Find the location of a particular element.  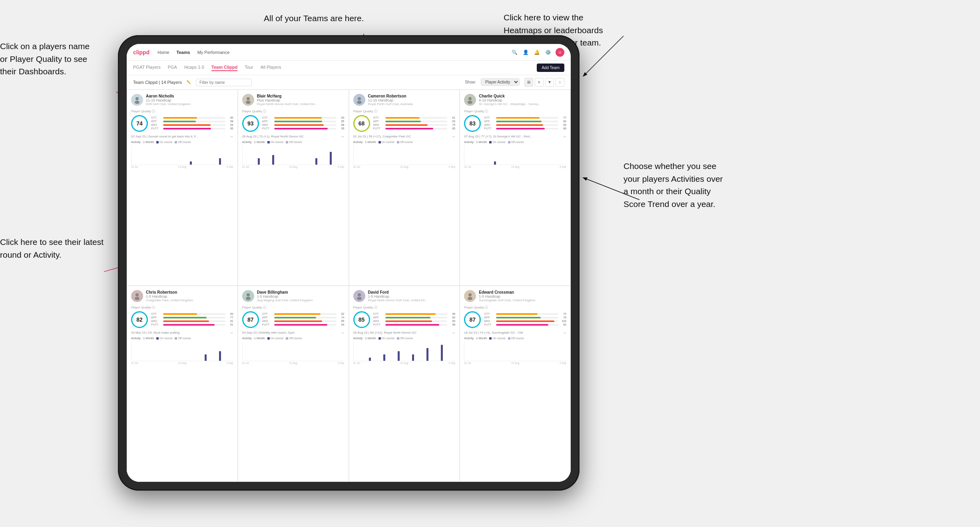

latest-round: 18 Jul 23 | 74 (+4), Sunningdale GC - Ol… is located at coordinates (515, 332).